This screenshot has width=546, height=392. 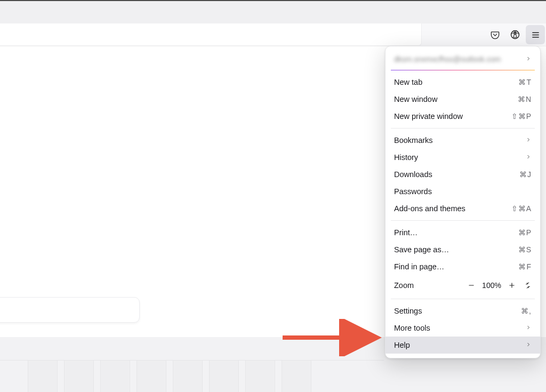 What do you see at coordinates (463, 267) in the screenshot?
I see `menu-item-find-in-page: Find in page… ⌘F` at bounding box center [463, 267].